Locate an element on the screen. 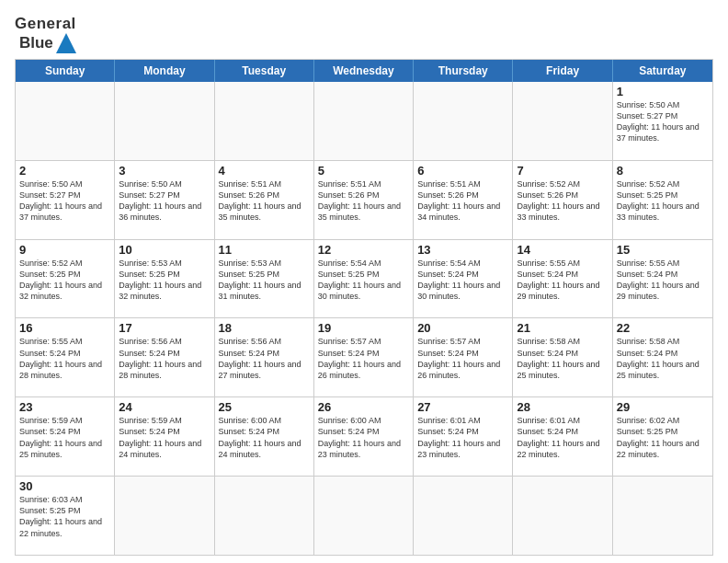 The width and height of the screenshot is (728, 563). calendar-cell-4: 4Sunrise: 5:51 AMSunset: 5:26 PMDaylight… is located at coordinates (265, 201).